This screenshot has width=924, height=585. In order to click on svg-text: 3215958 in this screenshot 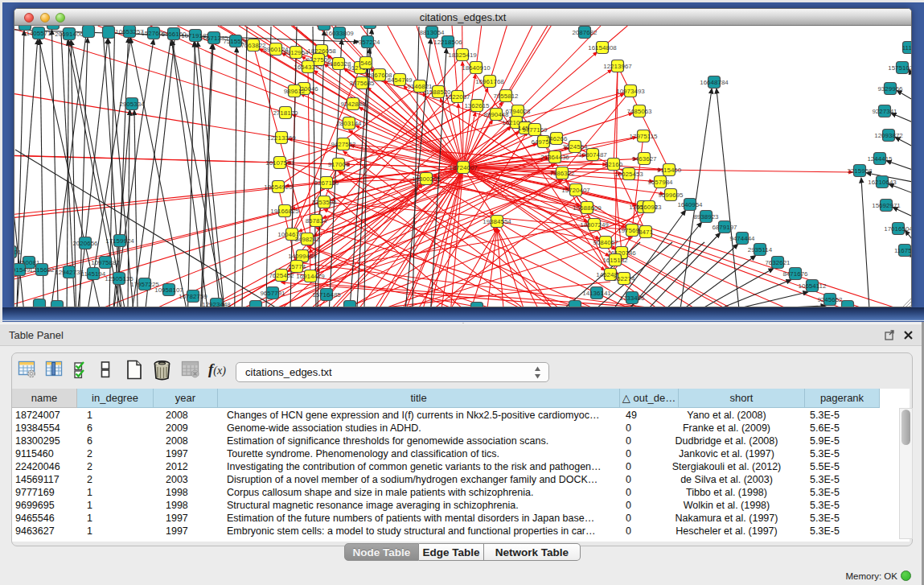, I will do `click(860, 171)`.